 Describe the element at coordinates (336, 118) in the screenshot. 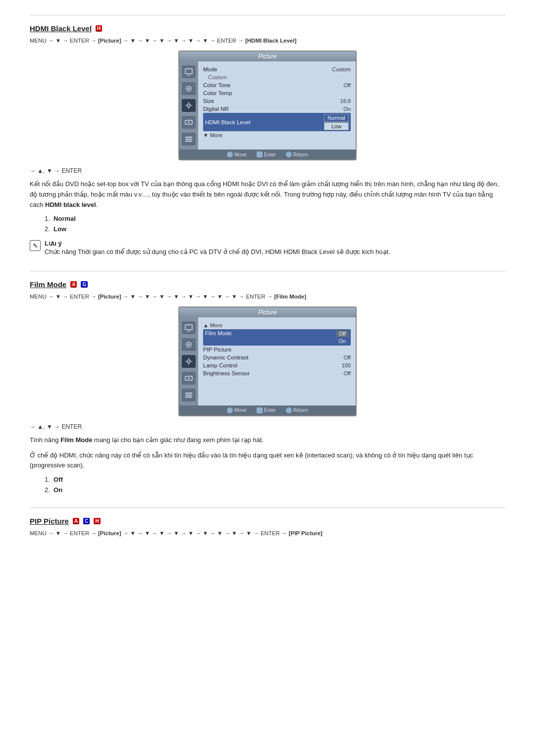

I see `hdmi-dropdown-normal: Normal` at that location.